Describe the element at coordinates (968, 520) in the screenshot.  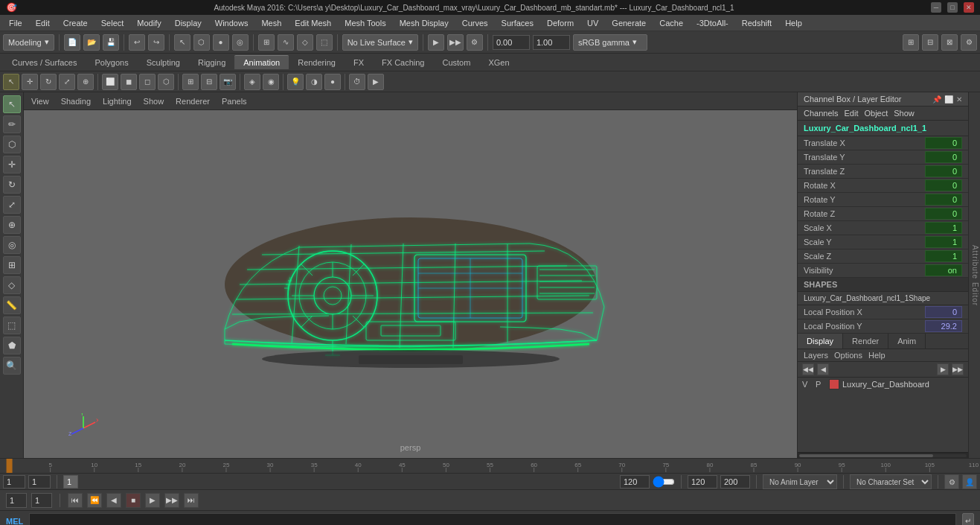
I see `cmd-submit-button: ↵` at that location.